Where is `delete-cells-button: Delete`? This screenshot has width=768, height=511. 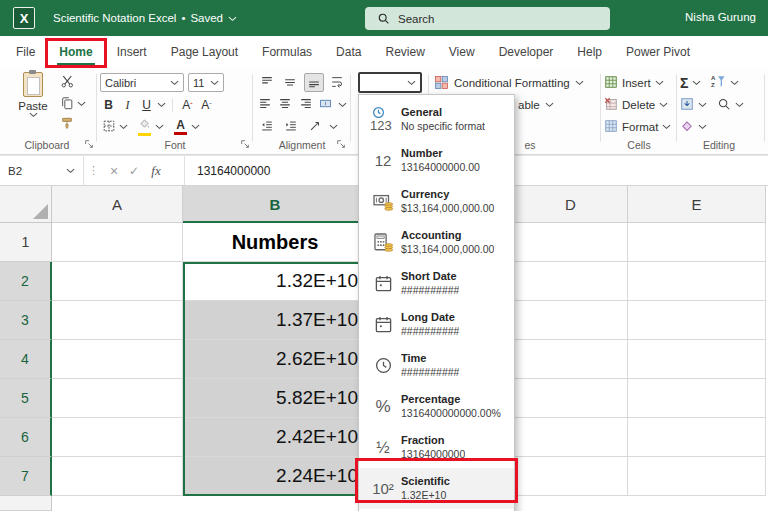 delete-cells-button: Delete is located at coordinates (639, 104).